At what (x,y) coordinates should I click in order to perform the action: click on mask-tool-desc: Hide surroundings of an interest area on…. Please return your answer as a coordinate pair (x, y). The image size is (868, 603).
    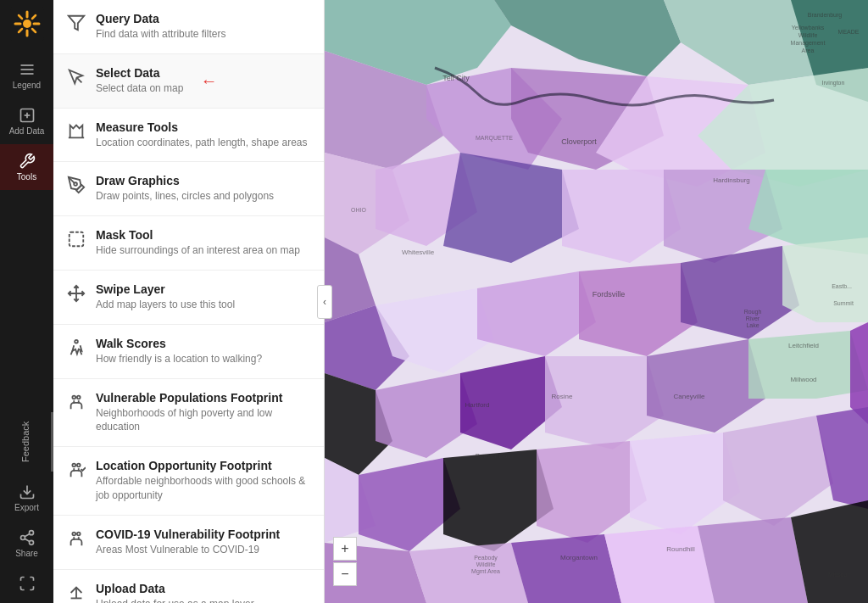
    Looking at the image, I should click on (198, 251).